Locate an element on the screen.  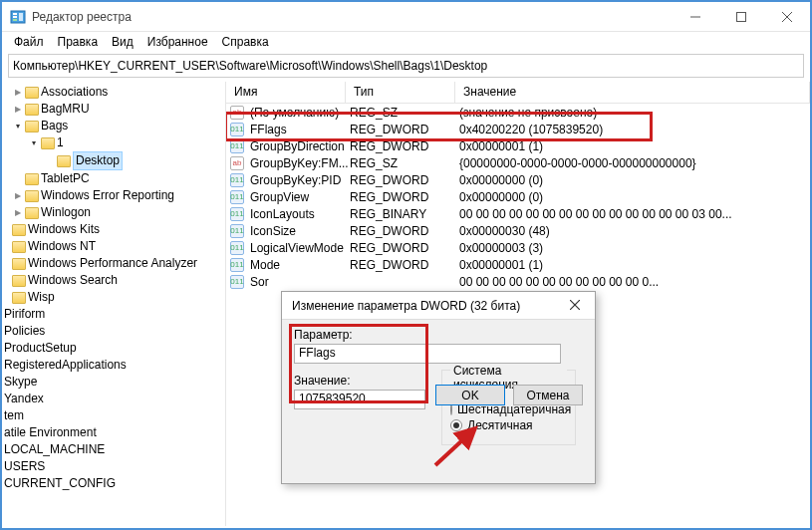
value-row: 011FFlagsREG_DWORD0x40200220 (1075839520… is located at coordinates (518, 130).